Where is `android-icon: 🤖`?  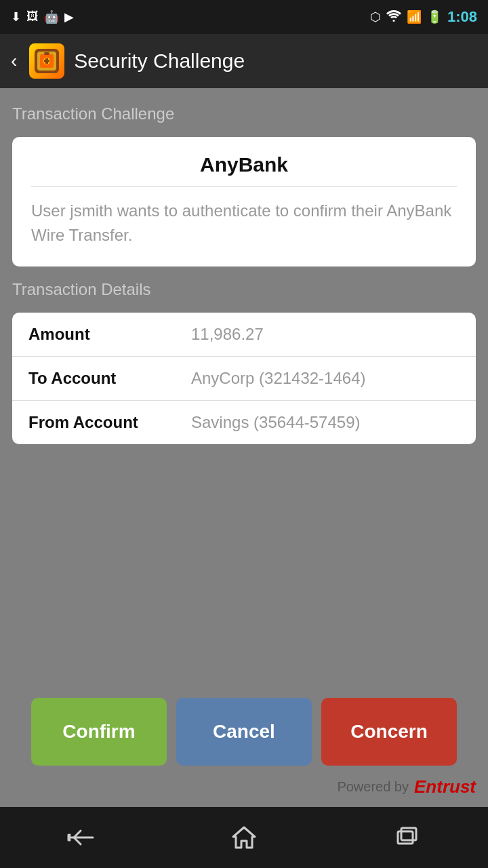
android-icon: 🤖 is located at coordinates (52, 17).